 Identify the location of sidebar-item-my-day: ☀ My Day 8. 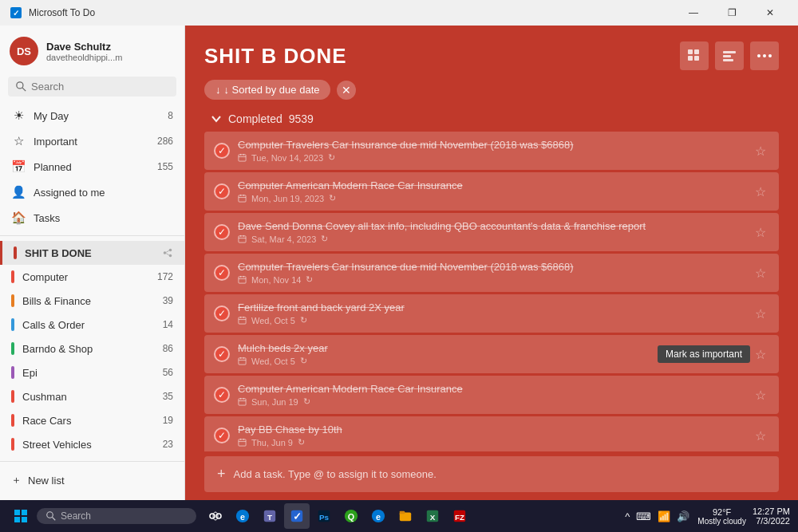
(93, 116).